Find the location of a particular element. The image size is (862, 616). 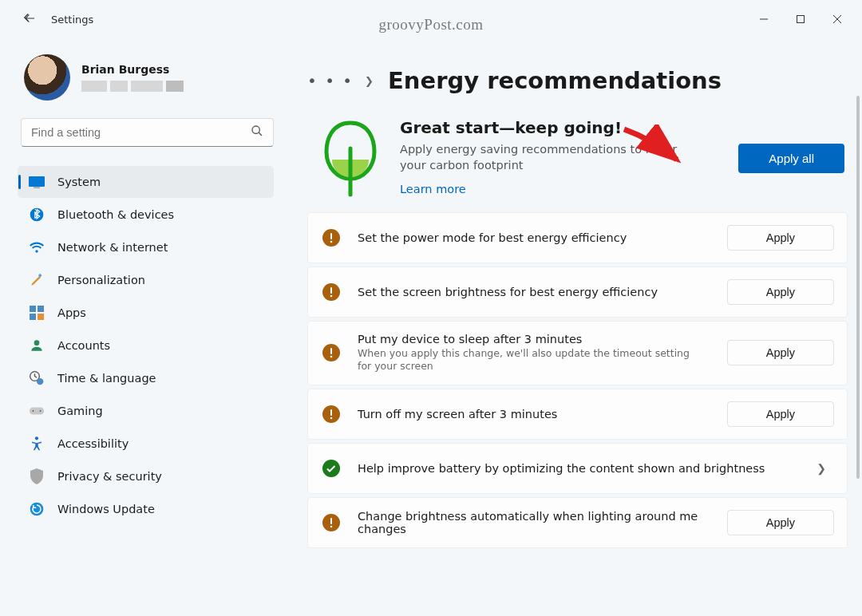

sidebar-item-label: Windows Update is located at coordinates (106, 509).